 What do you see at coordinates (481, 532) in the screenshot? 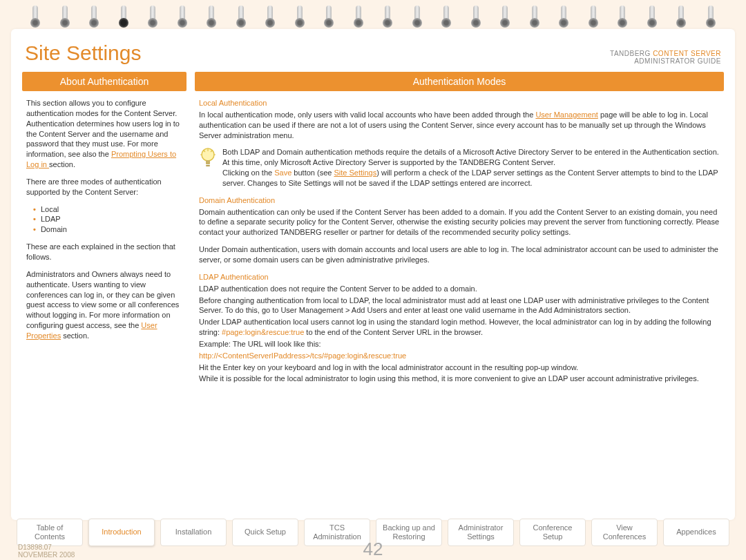
I see `nav-administrator-settings: AdministratorSettings` at bounding box center [481, 532].